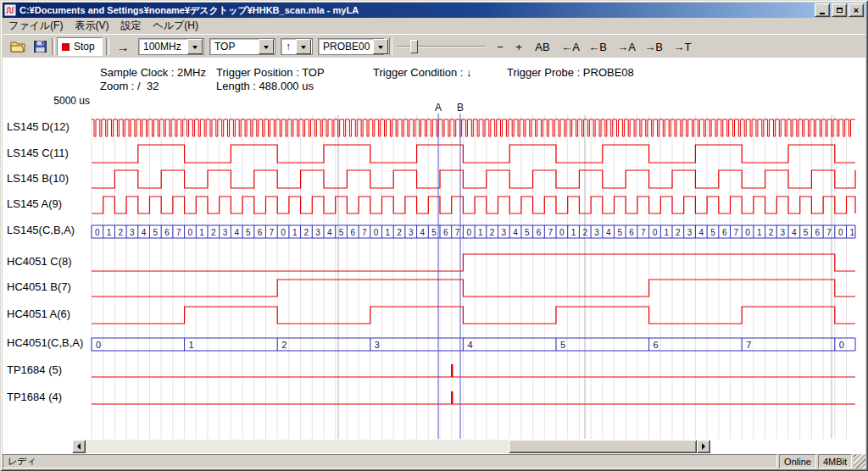 This screenshot has width=868, height=471. Describe the element at coordinates (85, 47) in the screenshot. I see `stop-label: Stop` at that location.